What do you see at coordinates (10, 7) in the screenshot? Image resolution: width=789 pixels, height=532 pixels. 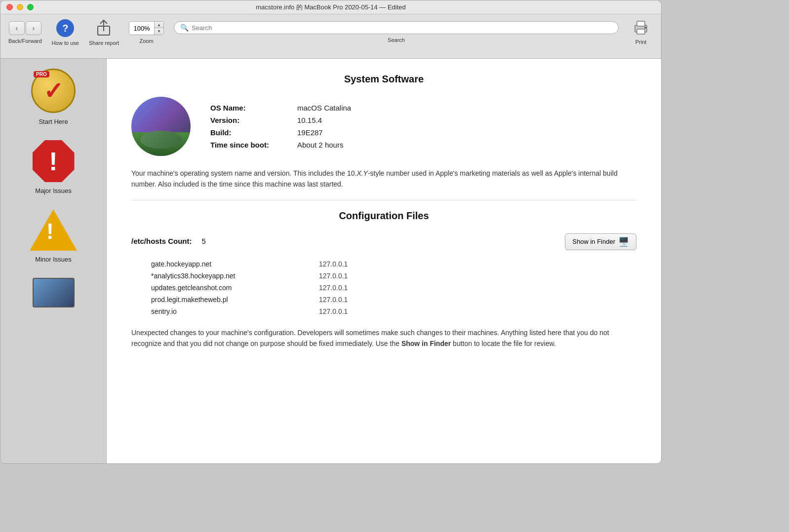 I see `close-button` at bounding box center [10, 7].